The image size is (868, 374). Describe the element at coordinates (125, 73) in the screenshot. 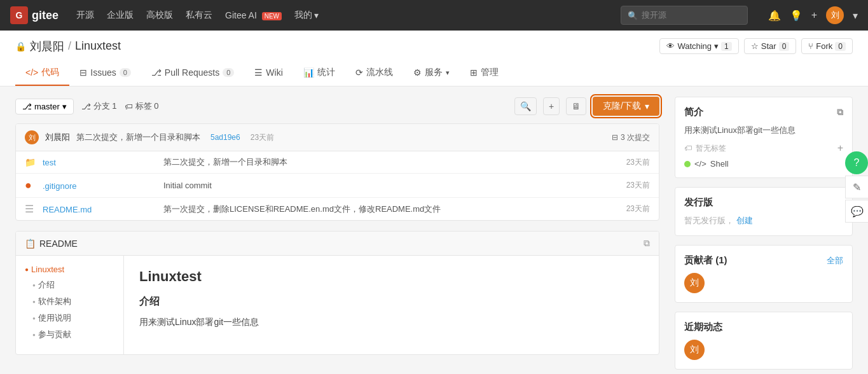

I see `issues-badge: 0` at that location.